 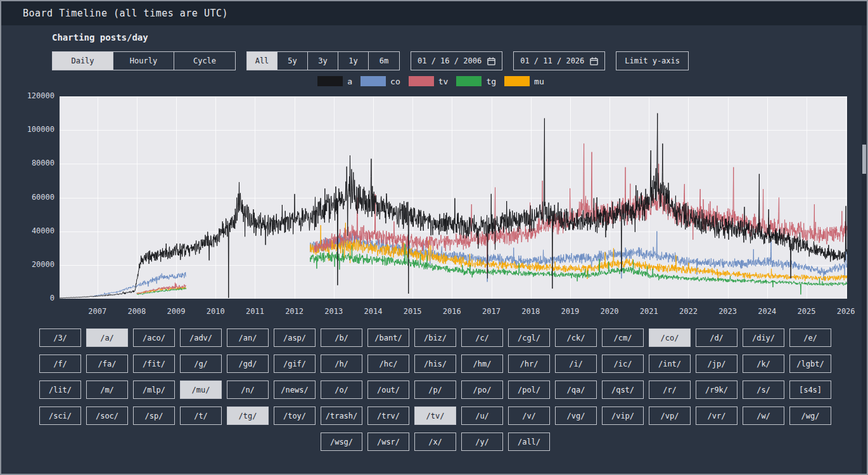 I want to click on board-button-/hm/: /hm/, so click(x=482, y=364).